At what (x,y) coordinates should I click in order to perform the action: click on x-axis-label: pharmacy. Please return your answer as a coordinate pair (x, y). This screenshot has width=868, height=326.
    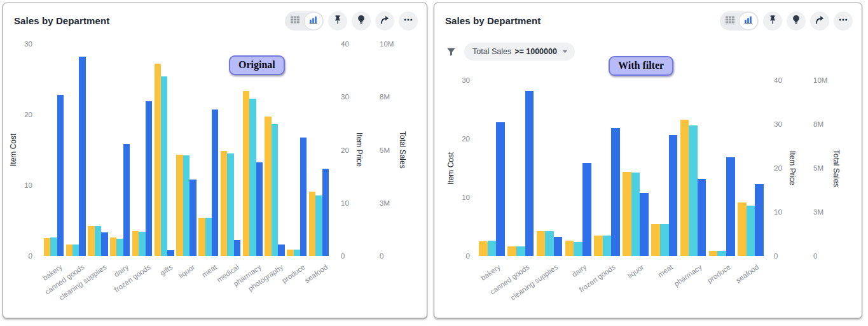
    Looking at the image, I should click on (687, 275).